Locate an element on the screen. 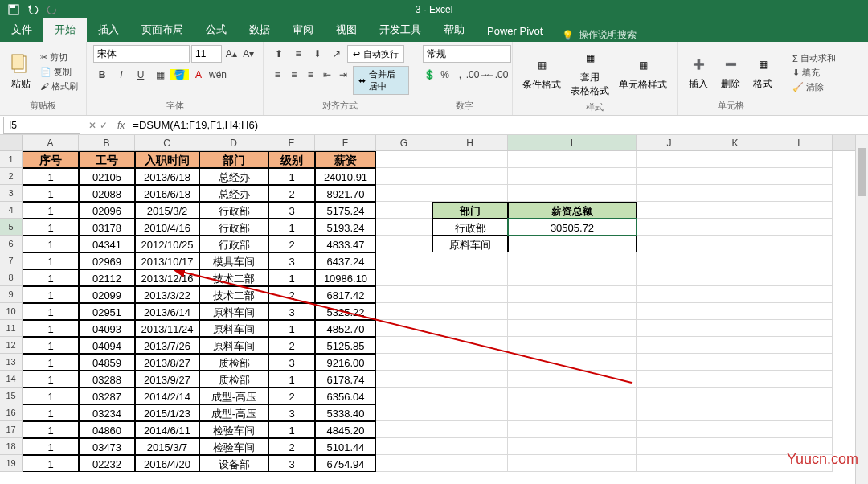 This screenshot has height=484, width=868. table-cell: 行政部 is located at coordinates (234, 244).